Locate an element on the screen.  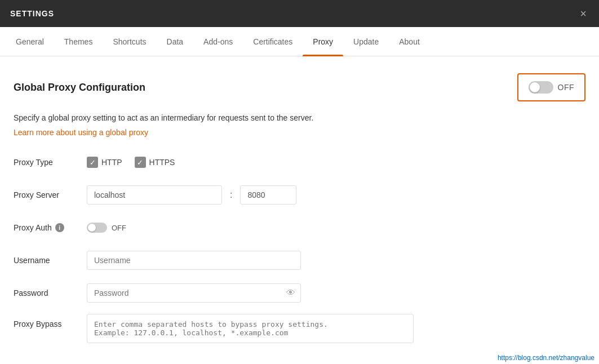
proxy-bypass-row: Proxy Bypass is located at coordinates (300, 329).